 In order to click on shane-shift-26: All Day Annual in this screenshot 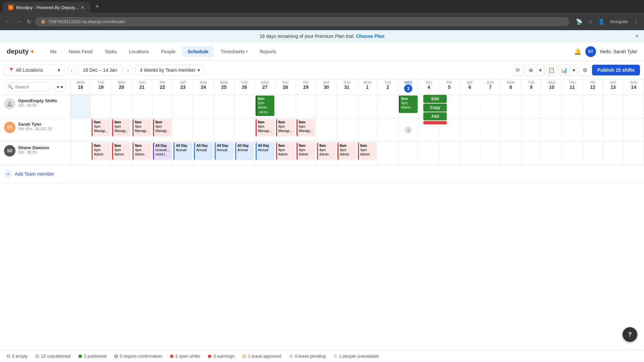, I will do `click(245, 151)`.